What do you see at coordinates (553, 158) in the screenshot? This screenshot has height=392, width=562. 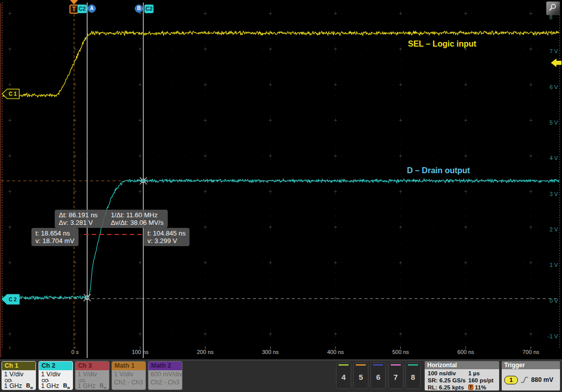 I see `y-axis-label: 4 V` at bounding box center [553, 158].